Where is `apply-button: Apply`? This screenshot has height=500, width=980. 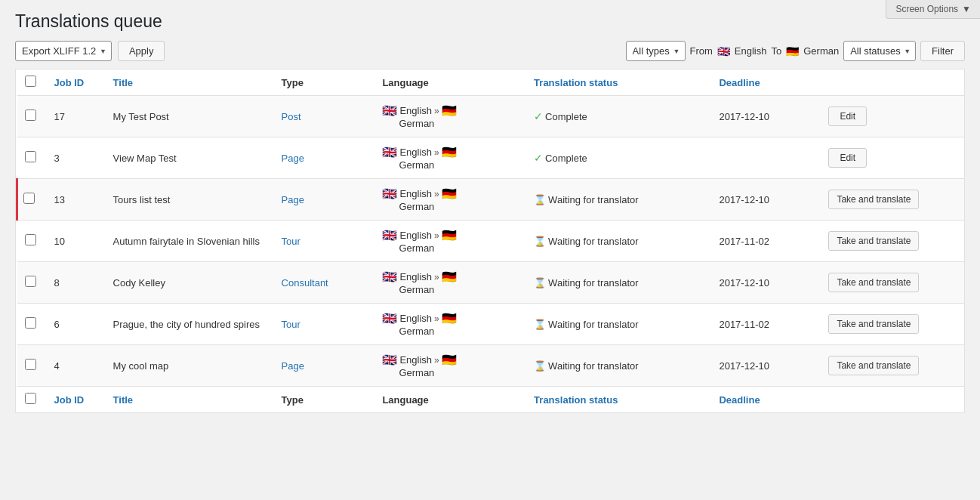
apply-button: Apply is located at coordinates (142, 51).